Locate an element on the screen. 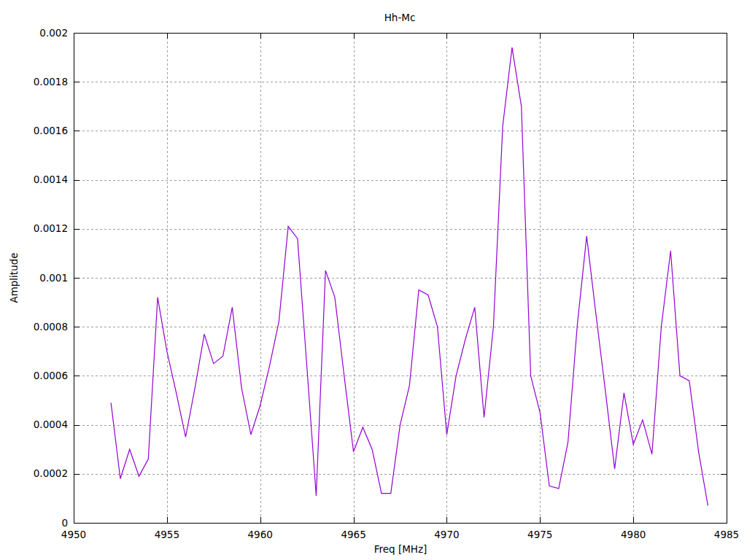 The image size is (747, 560). x-tick-label: 4985 is located at coordinates (727, 534).